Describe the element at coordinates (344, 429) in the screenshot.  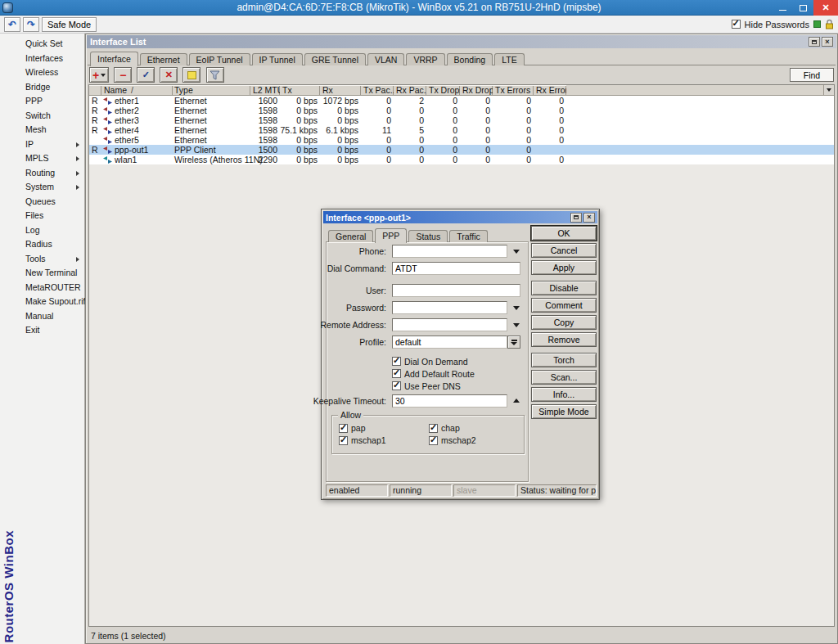
I see `pap-checkbox` at that location.